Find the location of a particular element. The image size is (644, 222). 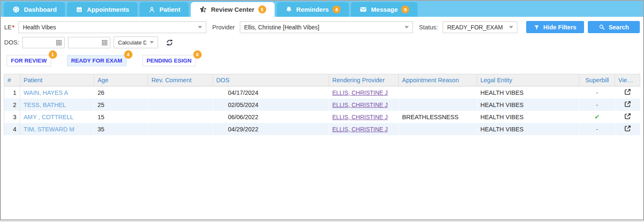

patient-link: TIM, STEWARD M is located at coordinates (49, 129).